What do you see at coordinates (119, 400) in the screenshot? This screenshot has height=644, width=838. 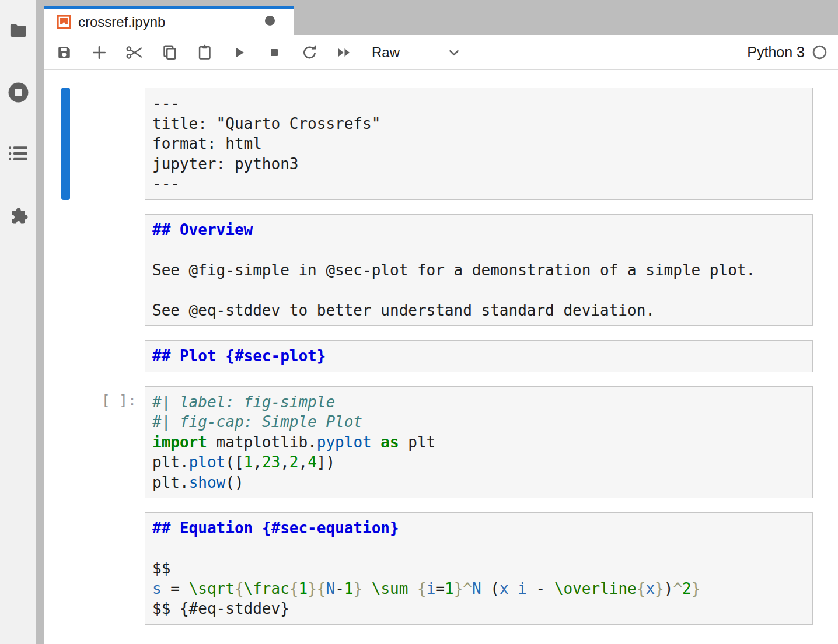 I see `execution-count-prompt: [ ]:` at bounding box center [119, 400].